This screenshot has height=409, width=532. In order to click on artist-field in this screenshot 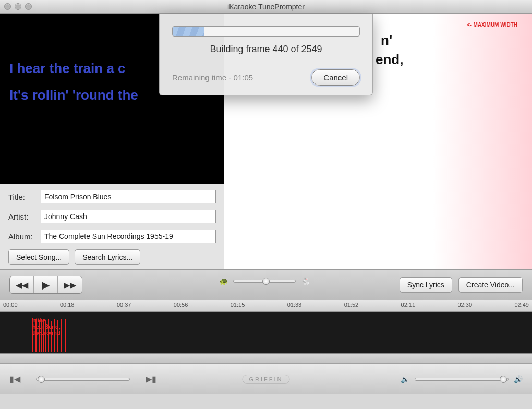, I will do `click(128, 216)`.